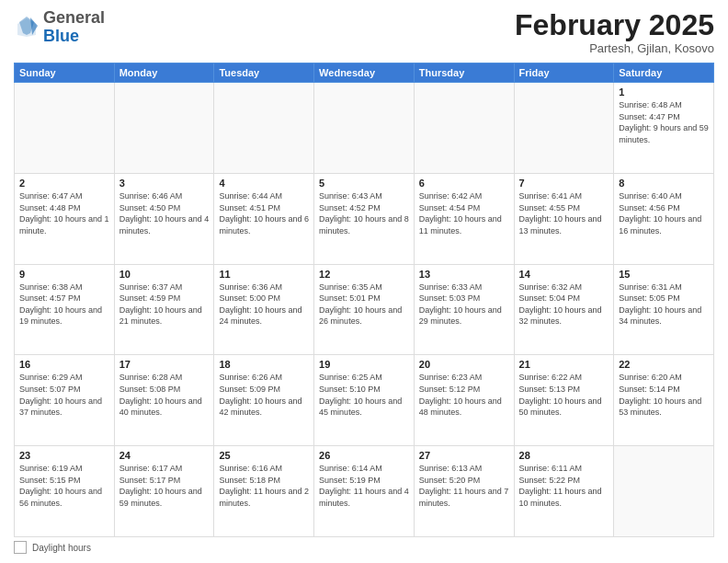  What do you see at coordinates (165, 213) in the screenshot?
I see `day-info: Sunrise: 6:46 AM Sunset: 4:50 PM Dayligh…` at bounding box center [165, 213].